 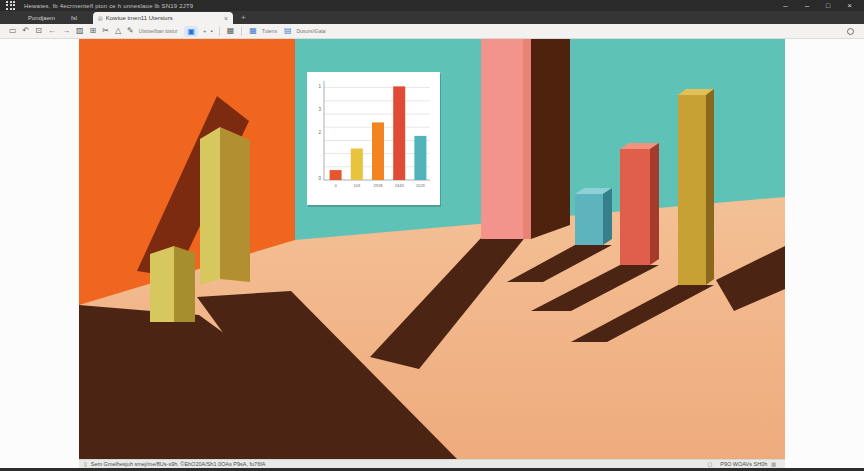 I want to click on toolbar: ▭↶⊡←→▨⊞✂△✎ Utstse/iban tosiur ▣ + ▪ ▦ ▦ …, so click(x=432, y=32).